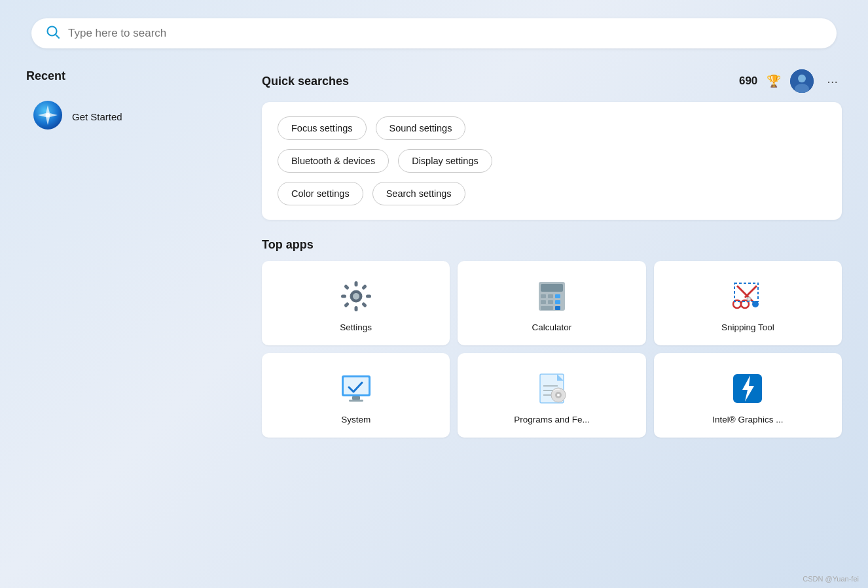 The width and height of the screenshot is (868, 588). Describe the element at coordinates (774, 81) in the screenshot. I see `trophy-icon: 🏆` at that location.